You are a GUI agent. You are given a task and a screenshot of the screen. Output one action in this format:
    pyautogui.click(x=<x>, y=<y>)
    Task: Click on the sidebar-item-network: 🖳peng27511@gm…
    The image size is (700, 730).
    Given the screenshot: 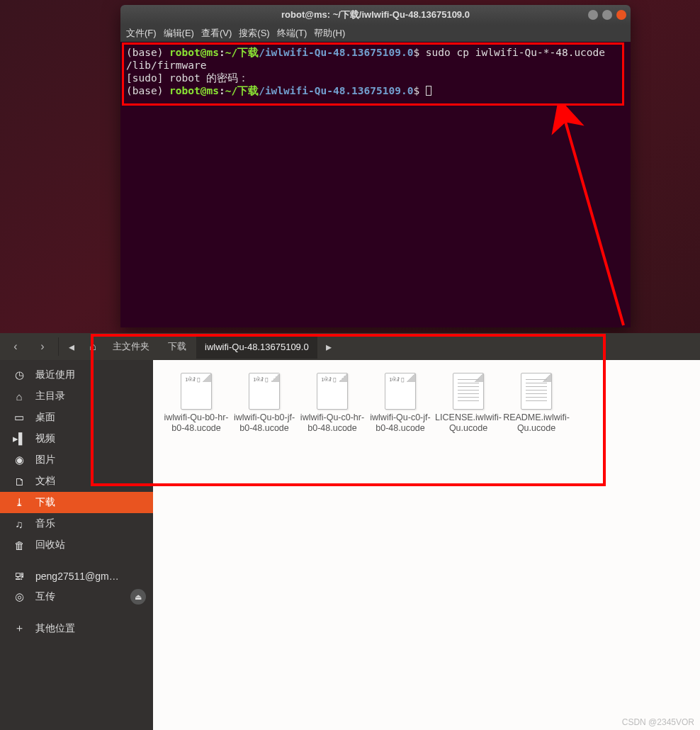 What is the action you would take?
    pyautogui.click(x=77, y=575)
    